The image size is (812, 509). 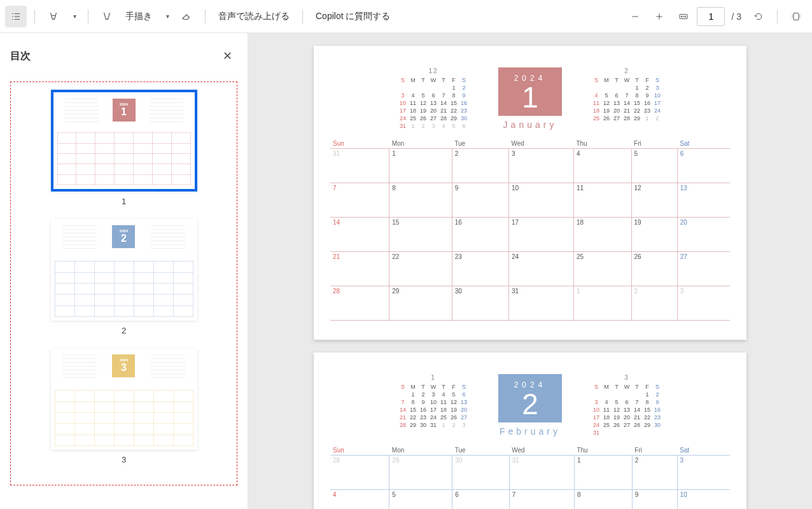 I want to click on highlighter-button, so click(x=53, y=17).